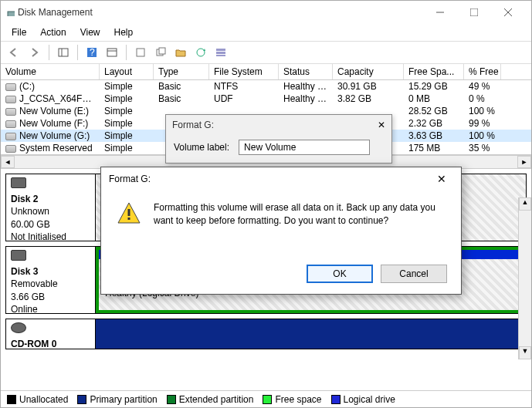  I want to click on toolbar: ?, so click(266, 52).